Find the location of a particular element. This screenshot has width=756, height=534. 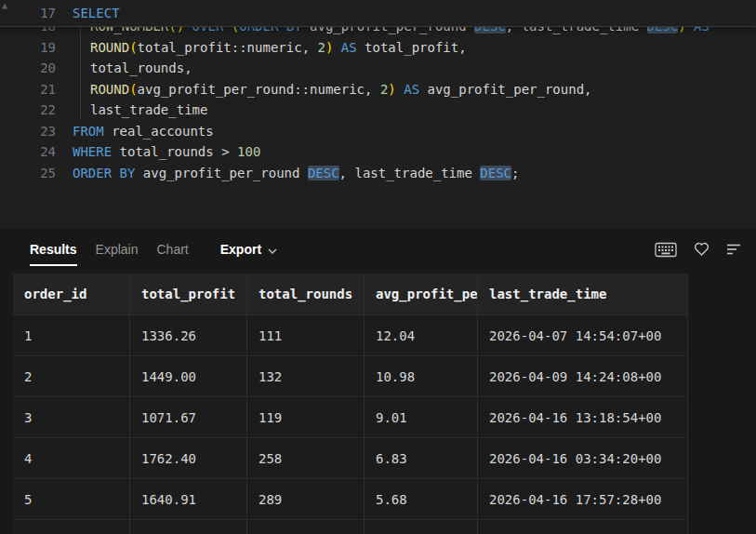

tab-results: Results is located at coordinates (54, 249).